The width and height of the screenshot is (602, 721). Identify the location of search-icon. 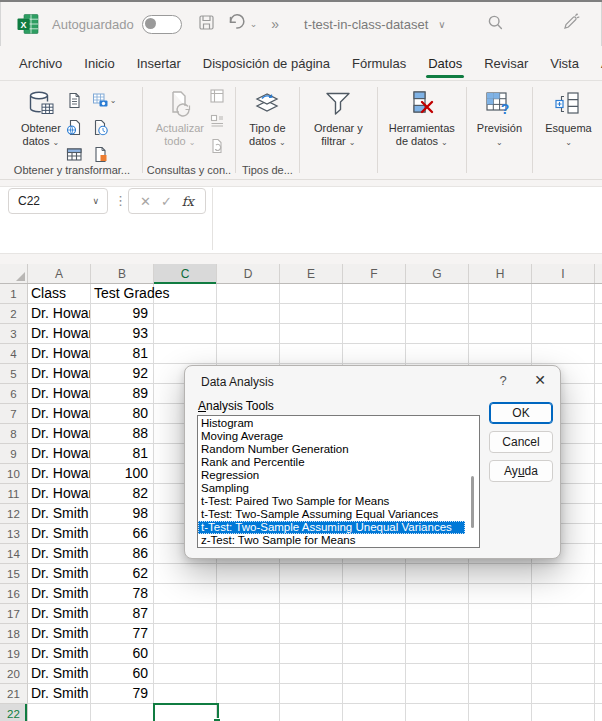
(496, 24).